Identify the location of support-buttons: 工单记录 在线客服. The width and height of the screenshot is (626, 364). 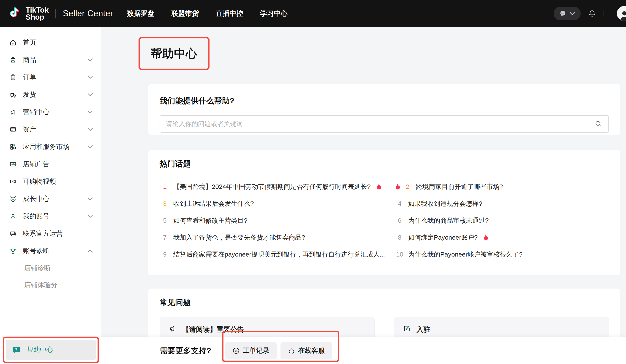
(279, 351).